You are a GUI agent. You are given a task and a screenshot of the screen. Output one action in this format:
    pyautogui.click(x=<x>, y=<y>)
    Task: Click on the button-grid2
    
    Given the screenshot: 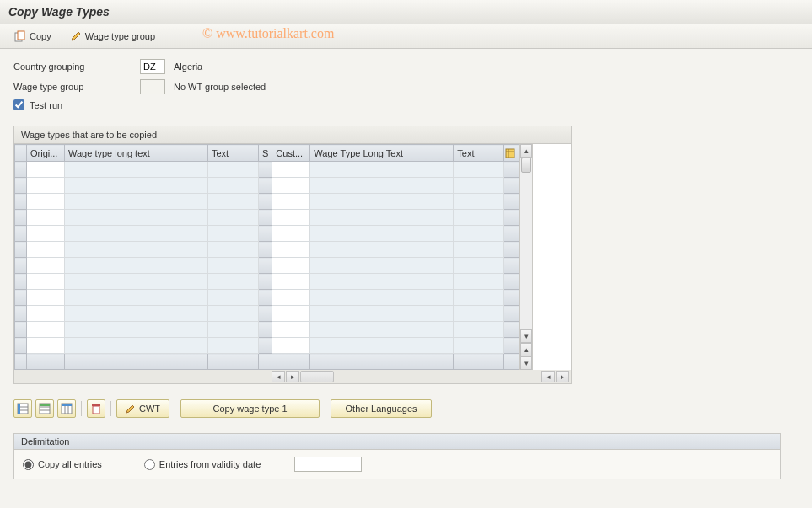 What is the action you would take?
    pyautogui.click(x=45, y=409)
    